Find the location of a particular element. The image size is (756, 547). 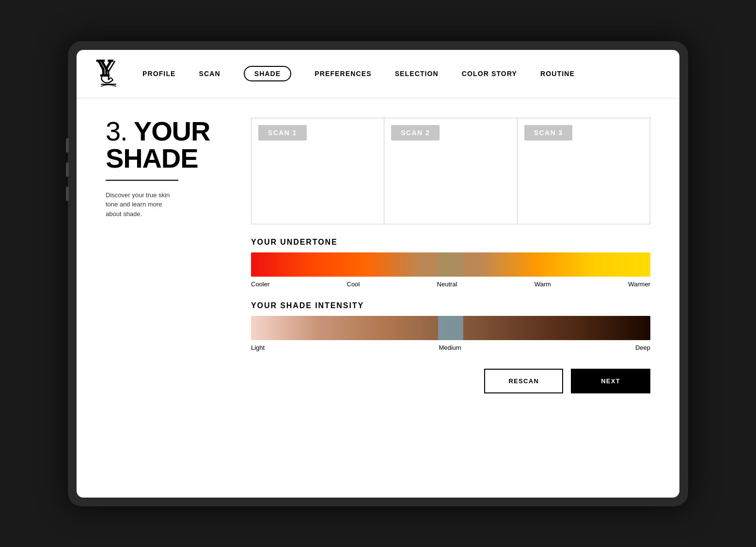

undertone-labels: Cooler Cool Neutral Warm Warmer is located at coordinates (451, 284).